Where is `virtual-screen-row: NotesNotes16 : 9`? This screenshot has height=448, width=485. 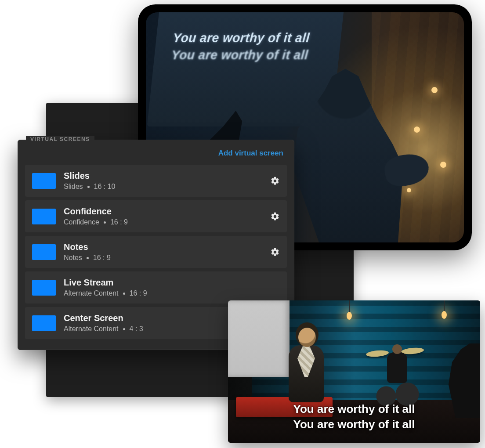
virtual-screen-row: NotesNotes16 : 9 is located at coordinates (156, 252).